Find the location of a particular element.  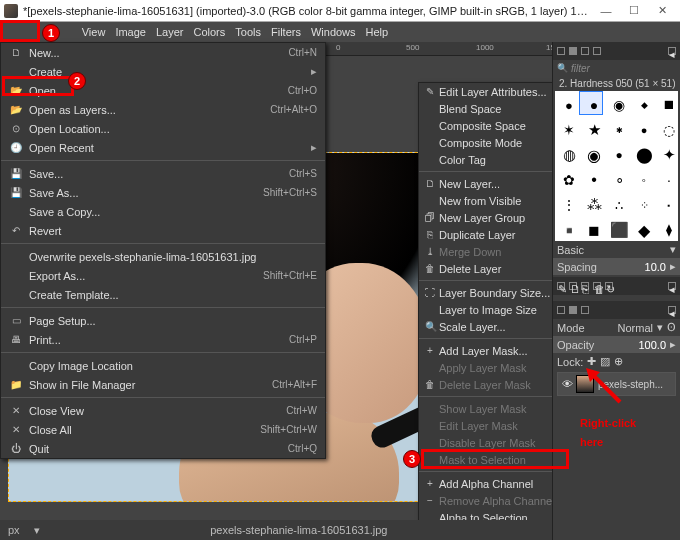

brush-name-label: 2. Hardness 050 (51 × 51) is located at coordinates (616, 84).